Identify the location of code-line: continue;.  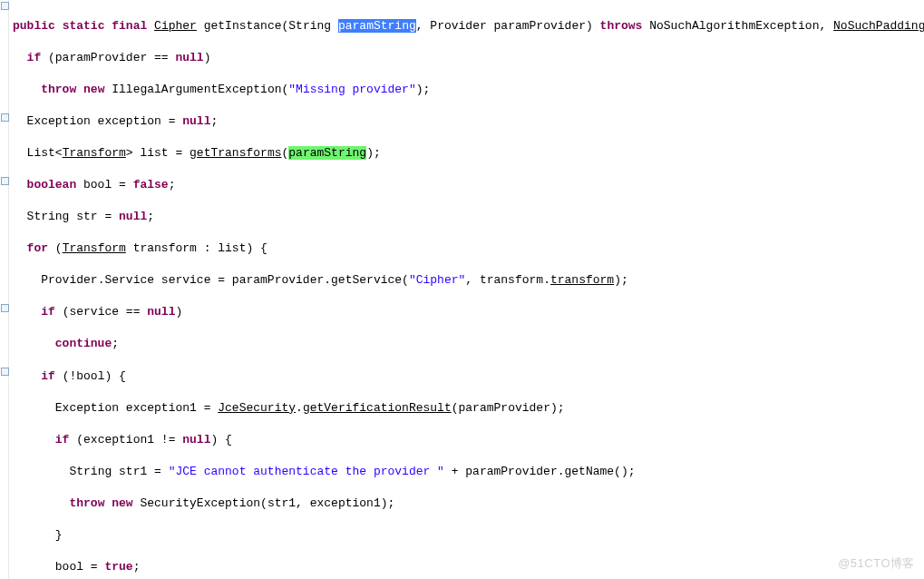
(468, 344).